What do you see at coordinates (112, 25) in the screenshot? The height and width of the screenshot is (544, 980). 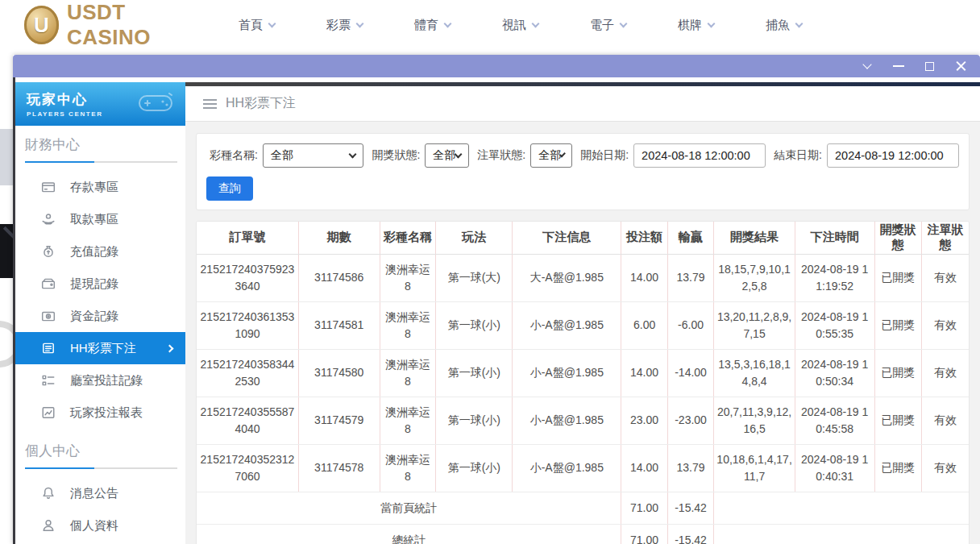 I see `site-logo: U USDT CASINO` at bounding box center [112, 25].